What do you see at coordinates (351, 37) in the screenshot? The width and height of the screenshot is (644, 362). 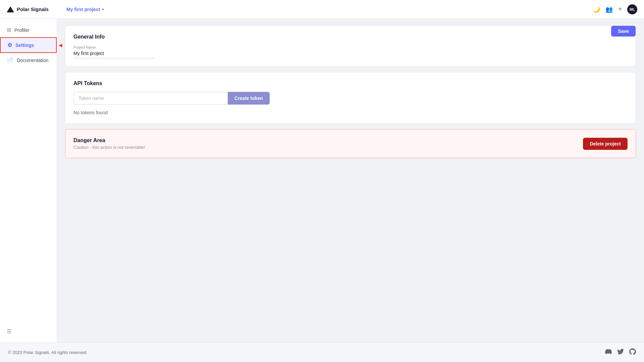 I see `general-info-title: General Info` at bounding box center [351, 37].